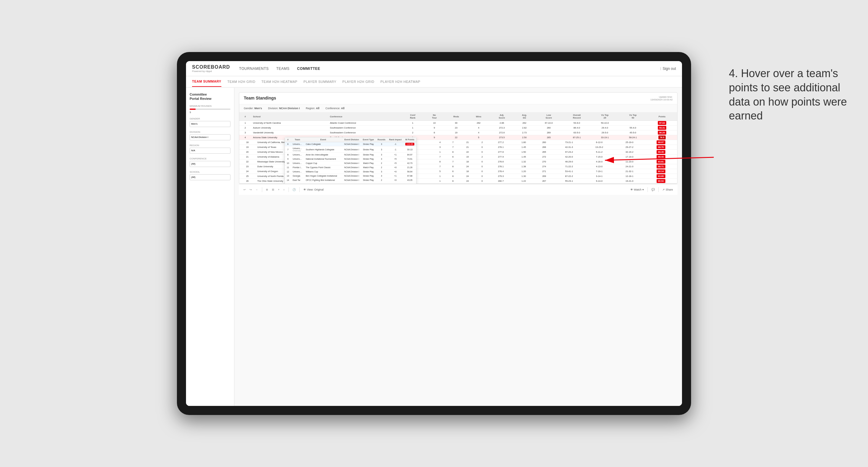 The width and height of the screenshot is (868, 467). What do you see at coordinates (320, 82) in the screenshot?
I see `subnav-player-summary: PLAYER SUMMARY` at bounding box center [320, 82].